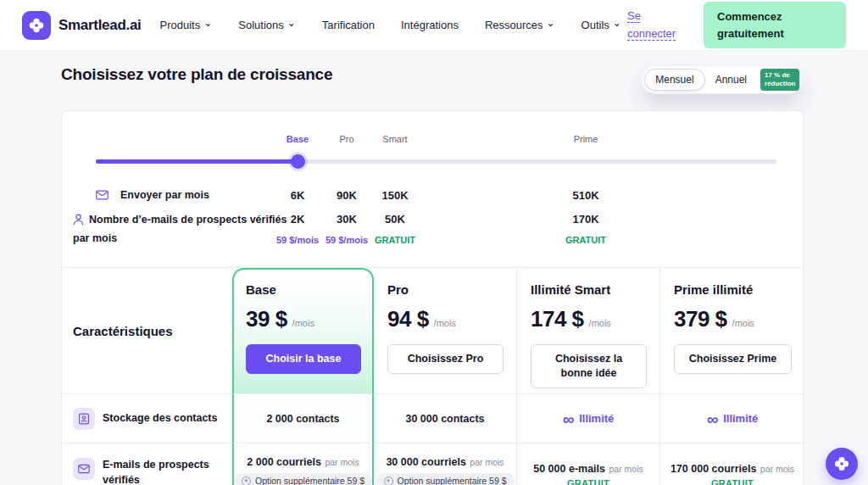 Image resolution: width=868 pixels, height=485 pixels. Describe the element at coordinates (298, 139) in the screenshot. I see `slider-tick-base: Base` at that location.